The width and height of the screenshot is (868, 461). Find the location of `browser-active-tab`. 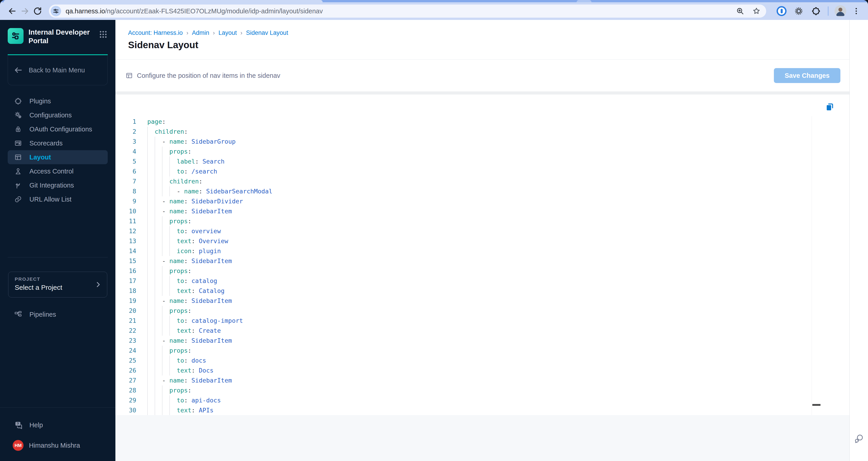

browser-active-tab is located at coordinates (163, 1).